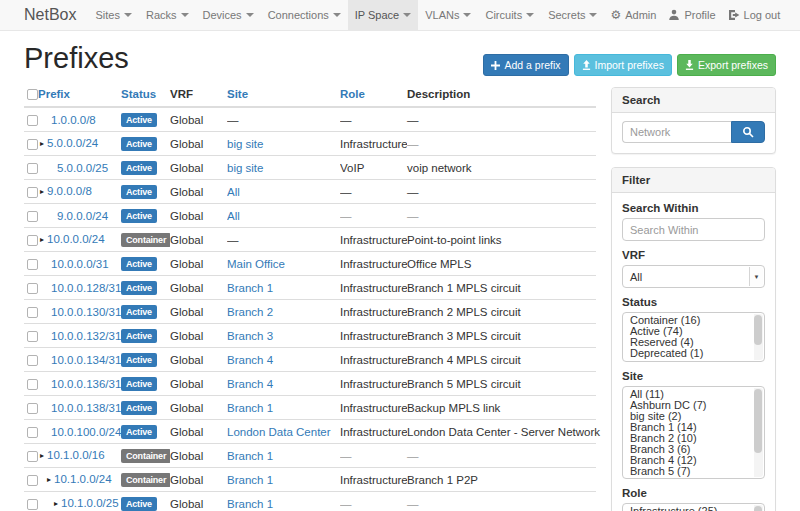 This screenshot has width=800, height=511. I want to click on column-header-role: Role, so click(374, 94).